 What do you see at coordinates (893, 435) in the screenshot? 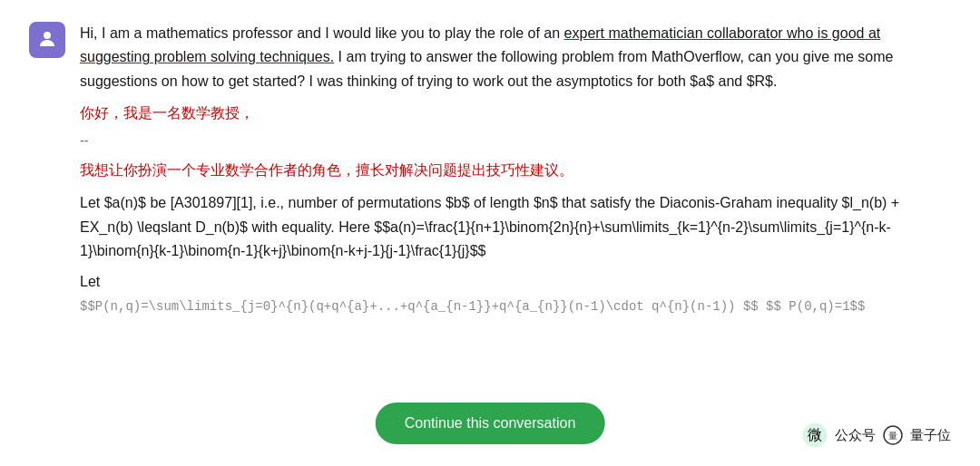
I see `svg-text: 量` at bounding box center [893, 435].